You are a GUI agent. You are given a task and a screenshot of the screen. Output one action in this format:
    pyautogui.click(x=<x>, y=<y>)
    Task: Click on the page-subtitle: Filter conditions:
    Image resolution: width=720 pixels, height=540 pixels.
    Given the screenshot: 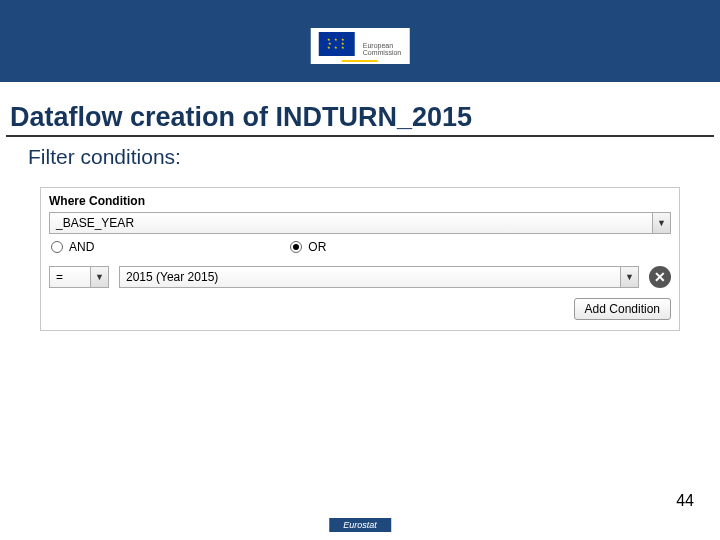 What is the action you would take?
    pyautogui.click(x=360, y=153)
    